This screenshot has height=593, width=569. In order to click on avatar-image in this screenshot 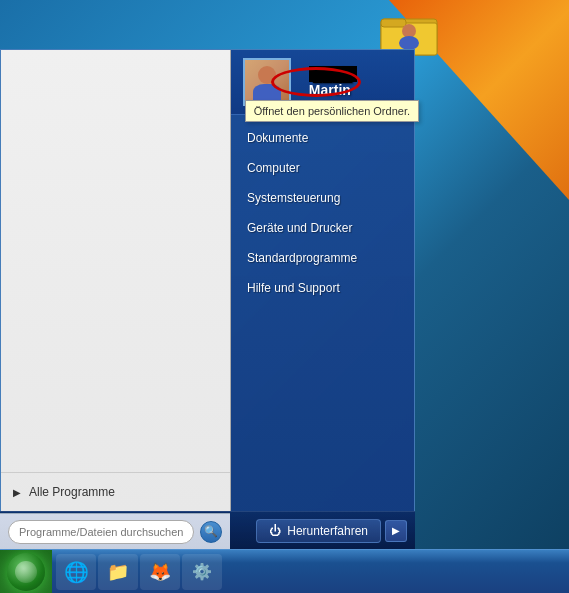, I will do `click(267, 82)`.